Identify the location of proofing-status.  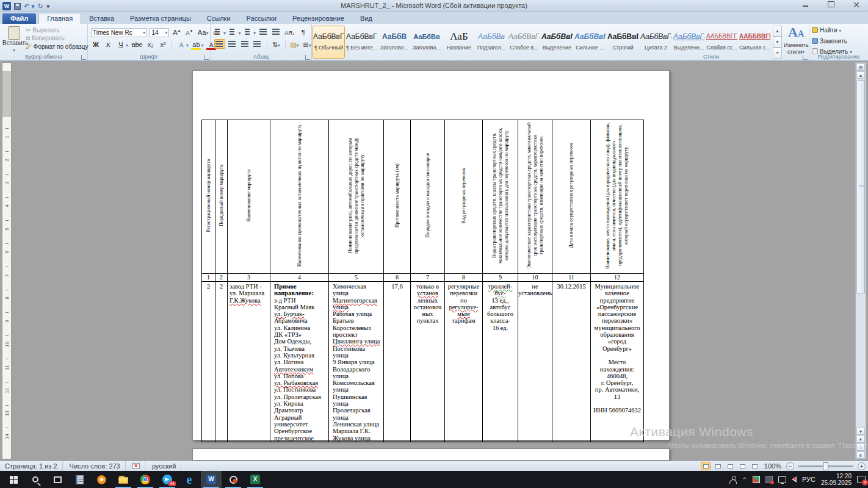
(137, 466).